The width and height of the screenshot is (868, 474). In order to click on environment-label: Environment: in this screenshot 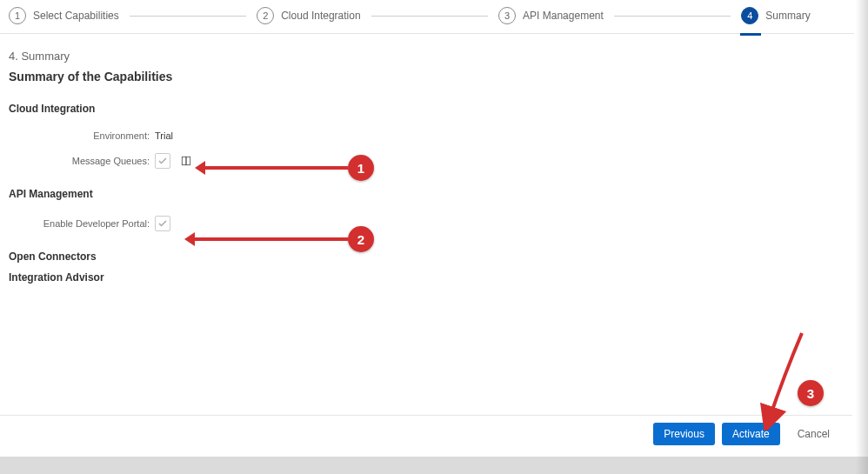, I will do `click(82, 136)`.